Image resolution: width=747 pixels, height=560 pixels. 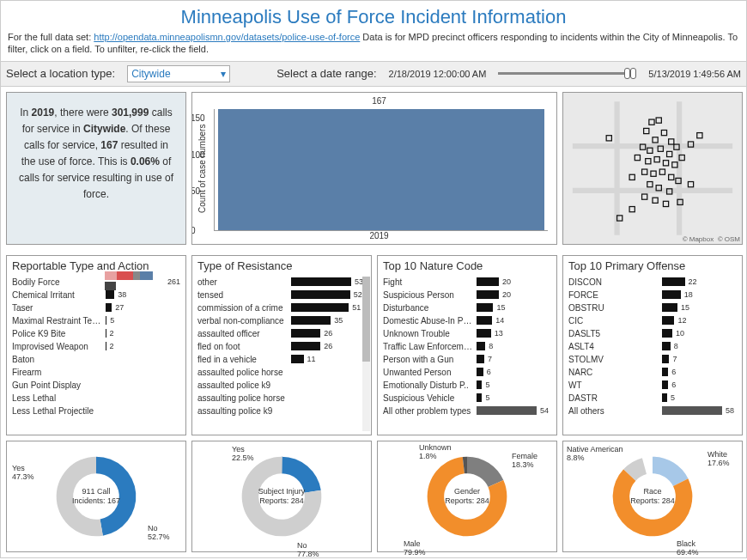 I want to click on list-item: Disturbance15, so click(x=467, y=307).